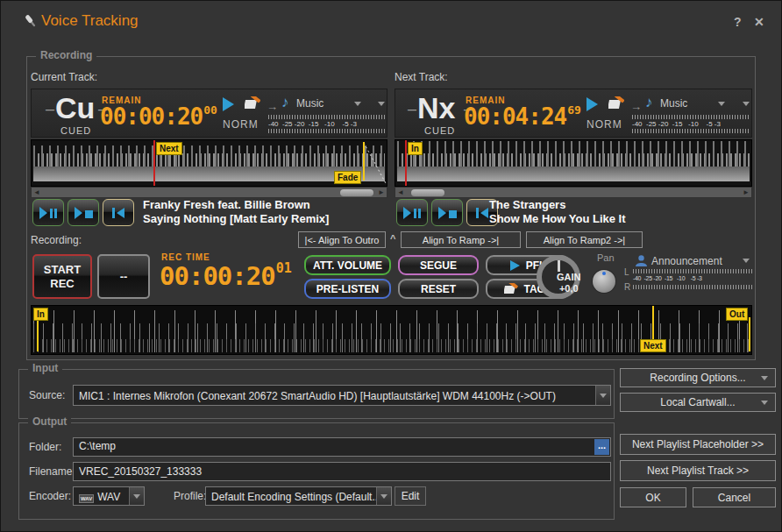 The image size is (782, 532). What do you see at coordinates (384, 496) in the screenshot?
I see `profile-dropdown-button` at bounding box center [384, 496].